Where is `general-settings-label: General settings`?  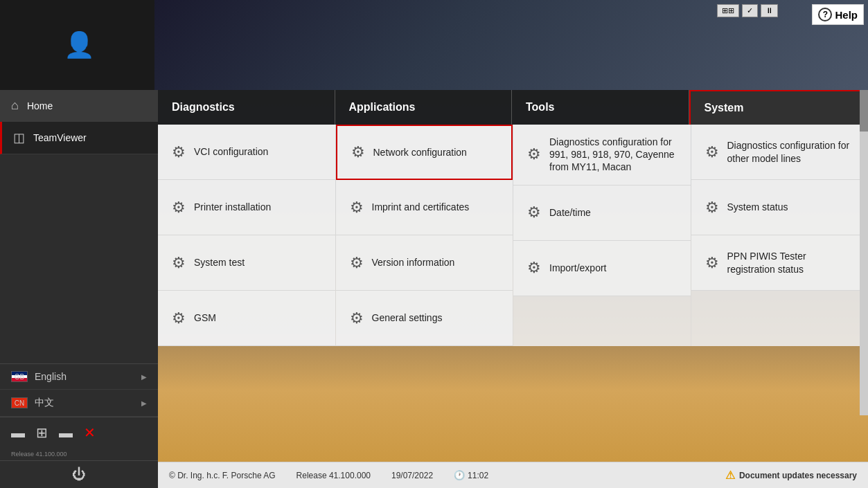 general-settings-label: General settings is located at coordinates (407, 318).